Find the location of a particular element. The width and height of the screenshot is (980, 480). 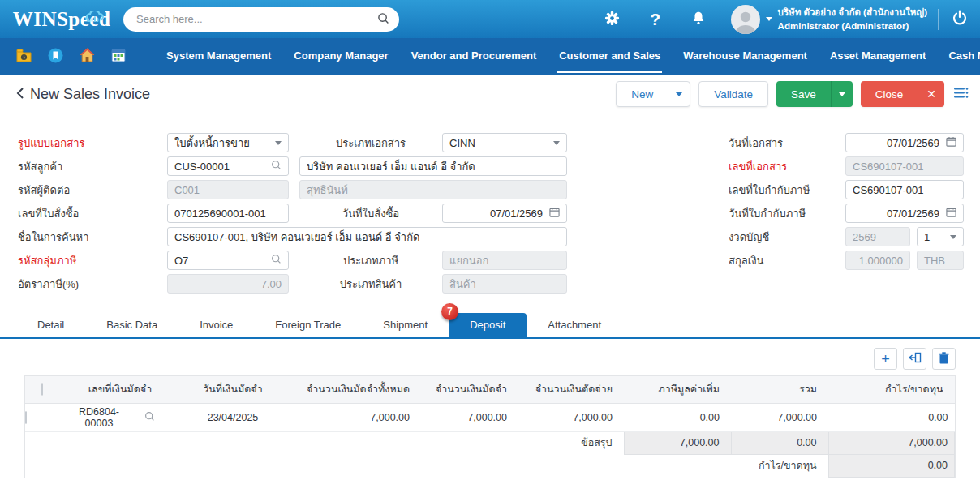

select-all-checkbox is located at coordinates (42, 389).